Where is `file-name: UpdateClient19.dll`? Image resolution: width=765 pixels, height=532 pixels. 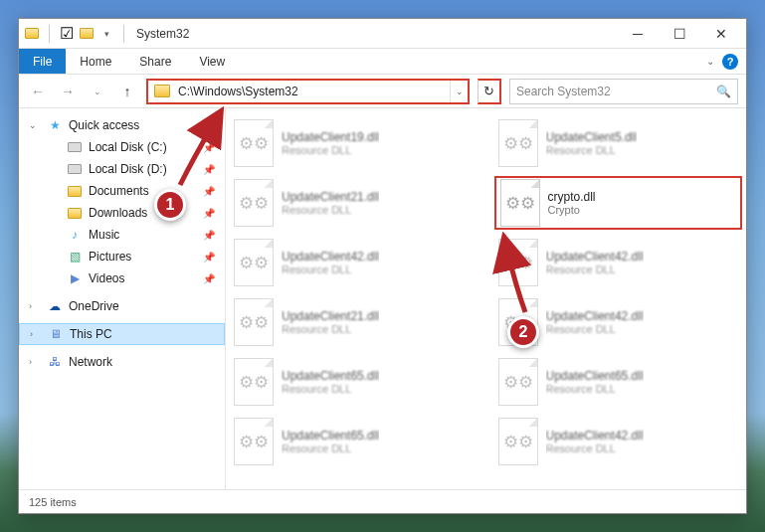 file-name: UpdateClient19.dll is located at coordinates (330, 137).